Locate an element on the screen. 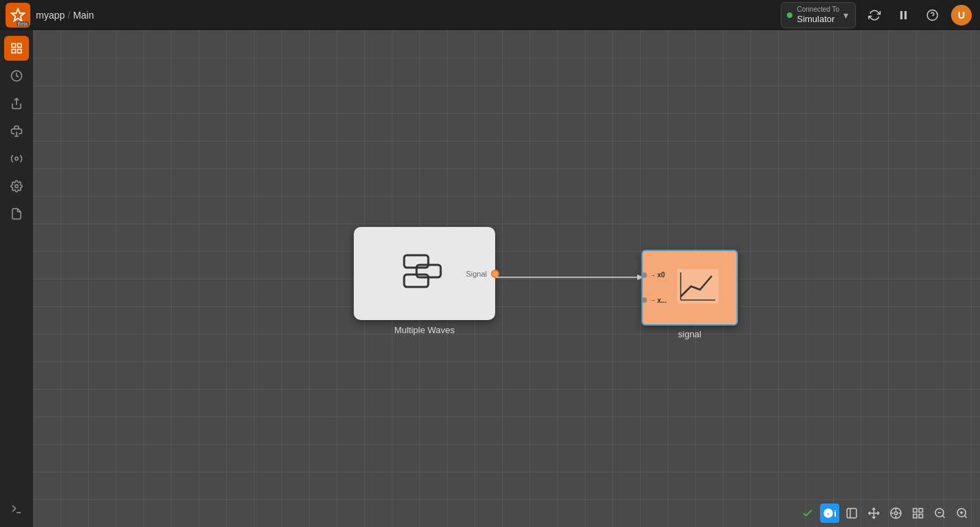  zoom-out-button is located at coordinates (940, 513).